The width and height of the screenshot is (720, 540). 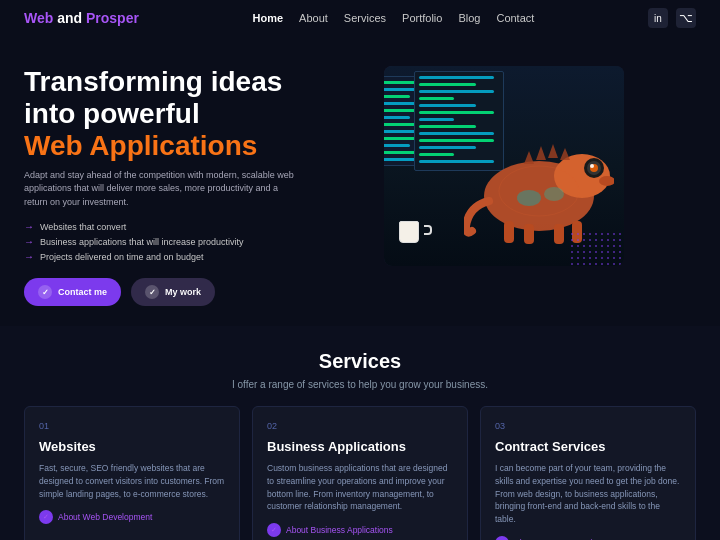 I want to click on nav-contact: Contact, so click(x=515, y=18).